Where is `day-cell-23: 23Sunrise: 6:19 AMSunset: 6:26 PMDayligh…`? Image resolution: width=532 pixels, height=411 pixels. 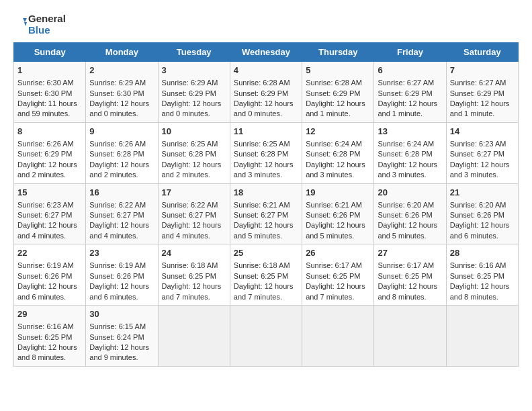
day-cell-23: 23Sunrise: 6:19 AMSunset: 6:26 PMDayligh… is located at coordinates (122, 275).